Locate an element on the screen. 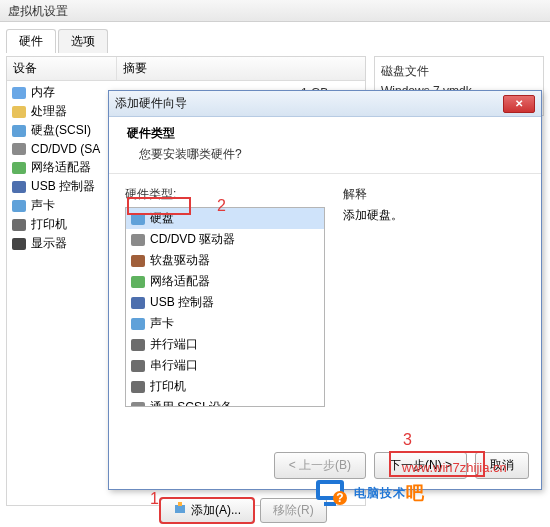  back-button: < 上一步(B) is located at coordinates (320, 466).